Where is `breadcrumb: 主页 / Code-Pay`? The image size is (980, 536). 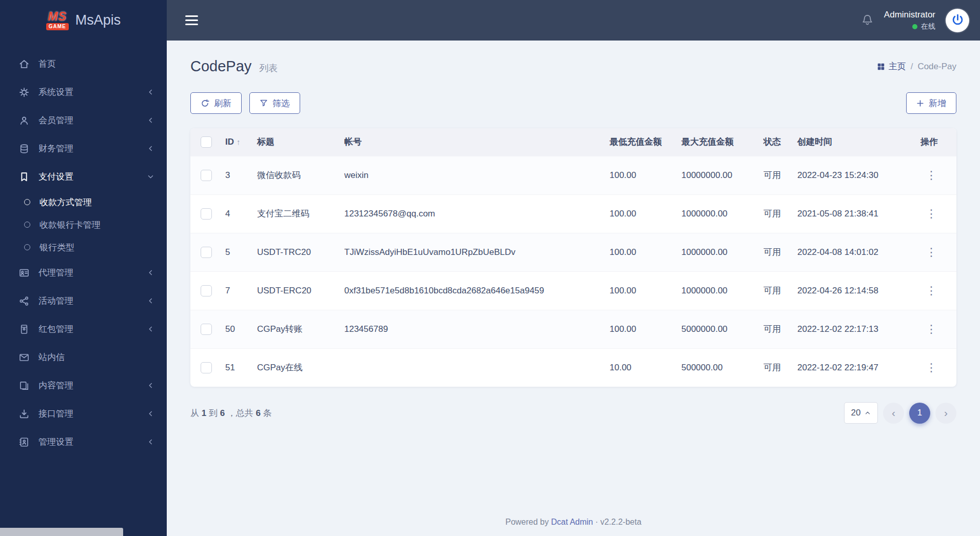 breadcrumb: 主页 / Code-Pay is located at coordinates (916, 67).